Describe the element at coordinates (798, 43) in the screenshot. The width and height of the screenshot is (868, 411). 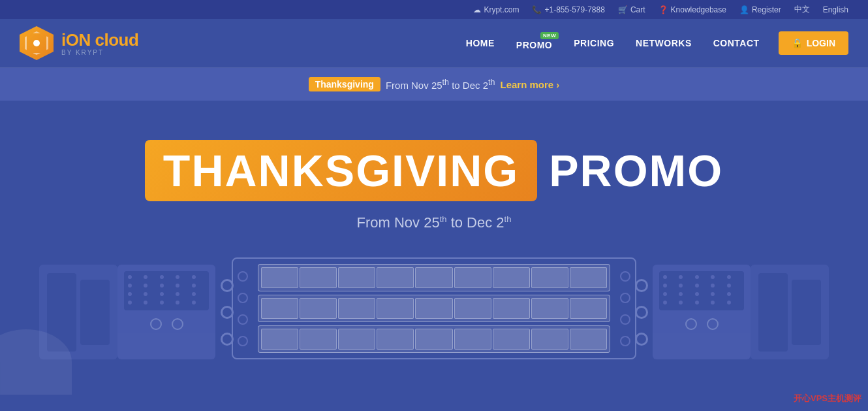
I see `lock-icon: 🔒` at that location.